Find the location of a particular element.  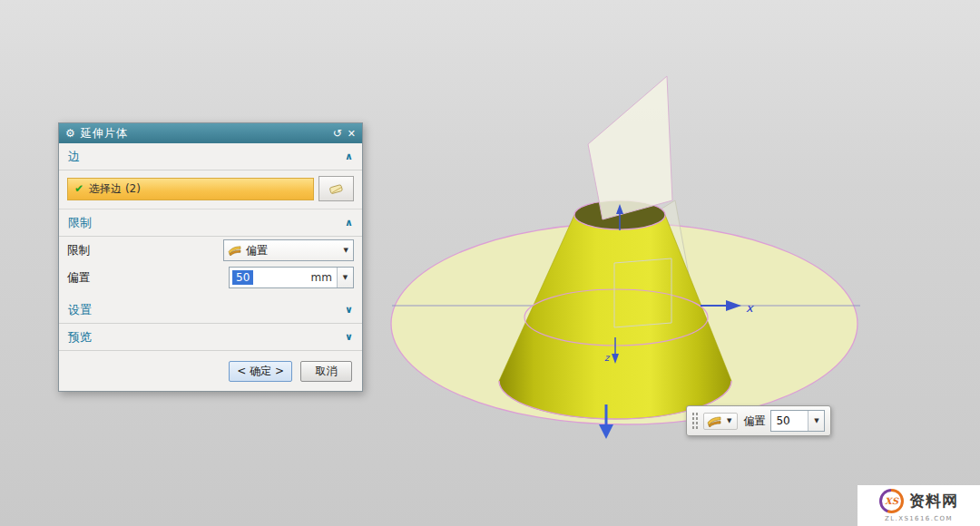

limit-label: 限制 is located at coordinates (78, 250).